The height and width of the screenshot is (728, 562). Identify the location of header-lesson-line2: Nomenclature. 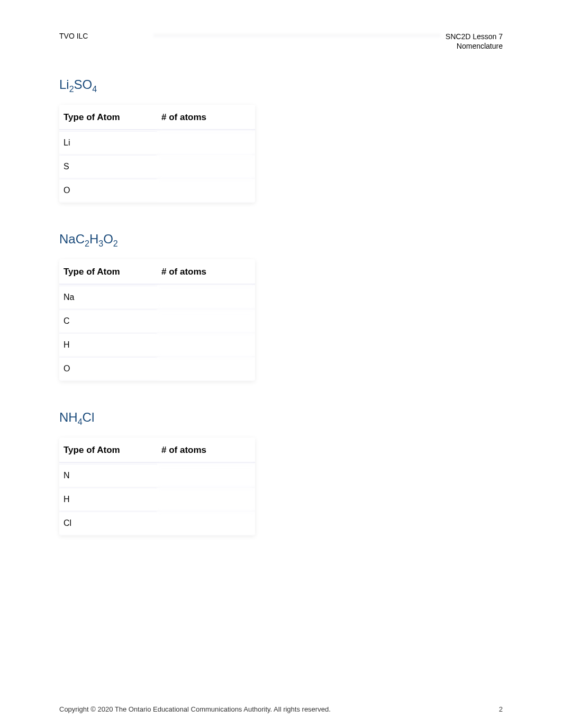
(474, 46).